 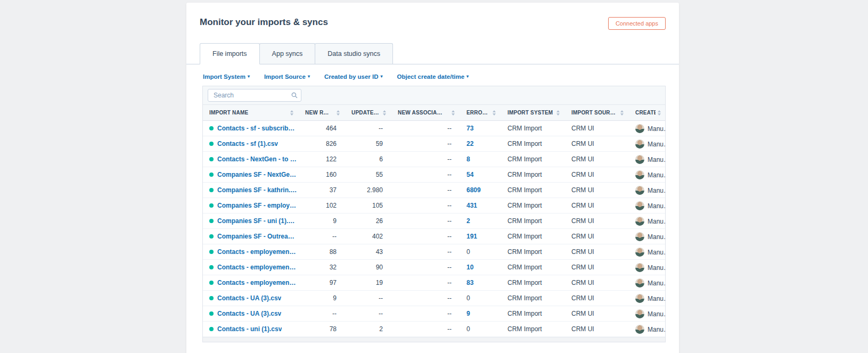 What do you see at coordinates (257, 283) in the screenshot?
I see `import-name-link: Contacts - employement.c…` at bounding box center [257, 283].